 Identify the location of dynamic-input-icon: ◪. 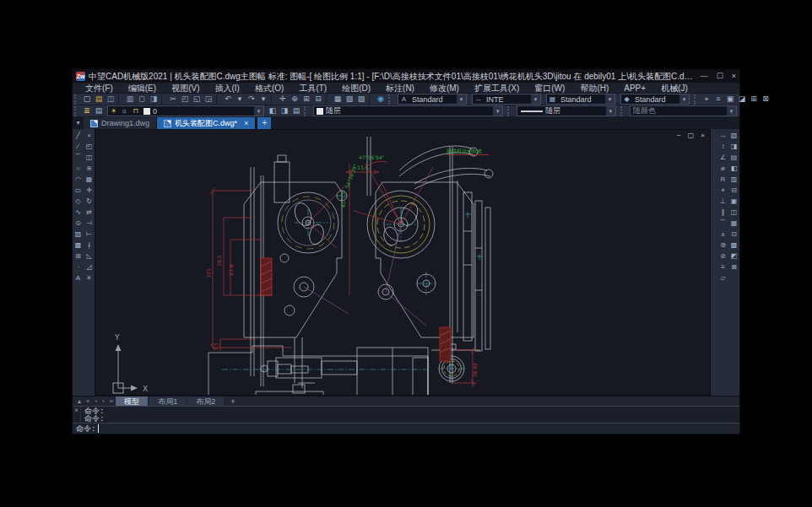
(742, 100).